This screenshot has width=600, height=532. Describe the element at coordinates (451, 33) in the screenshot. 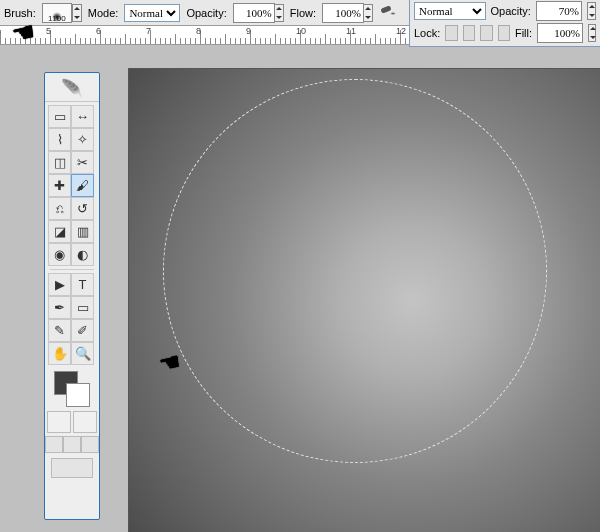

I see `lock-trans-icon` at that location.